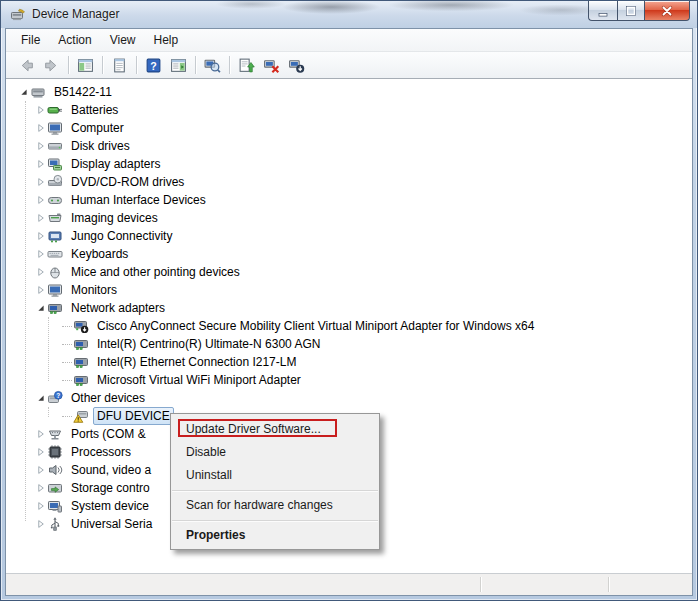 This screenshot has height=601, width=698. What do you see at coordinates (631, 11) in the screenshot?
I see `maximize-button` at bounding box center [631, 11].